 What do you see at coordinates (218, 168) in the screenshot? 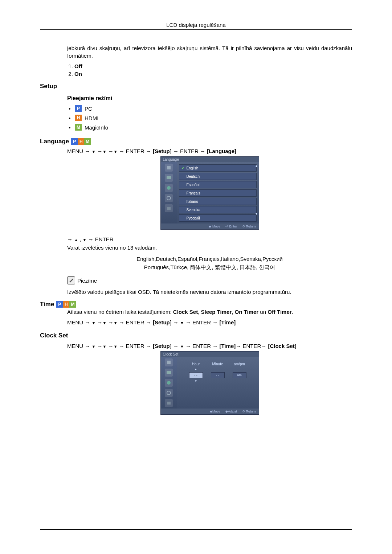
I see `osd-item-english: ✔English` at bounding box center [218, 168].